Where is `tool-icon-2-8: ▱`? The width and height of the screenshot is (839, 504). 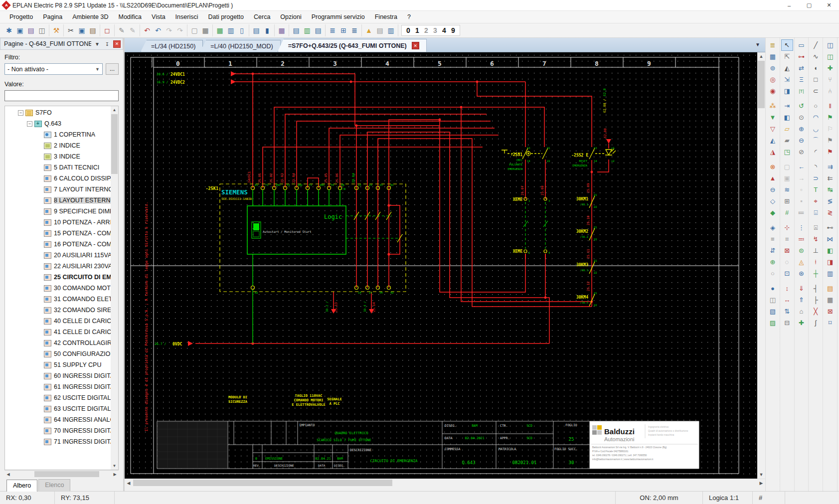 tool-icon-2-8: ▱ is located at coordinates (787, 129).